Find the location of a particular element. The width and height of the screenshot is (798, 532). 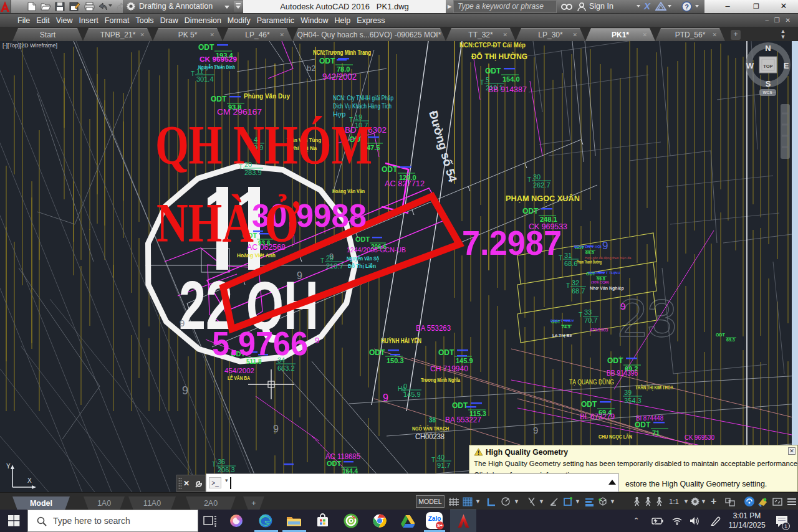

svg-text: TRẦN THỊ KIM THOA is located at coordinates (655, 387).